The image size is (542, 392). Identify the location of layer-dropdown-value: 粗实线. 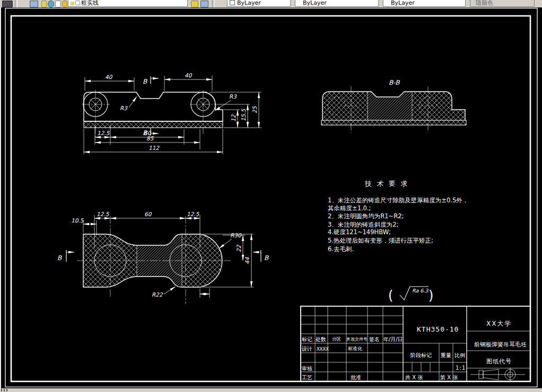
(90, 3).